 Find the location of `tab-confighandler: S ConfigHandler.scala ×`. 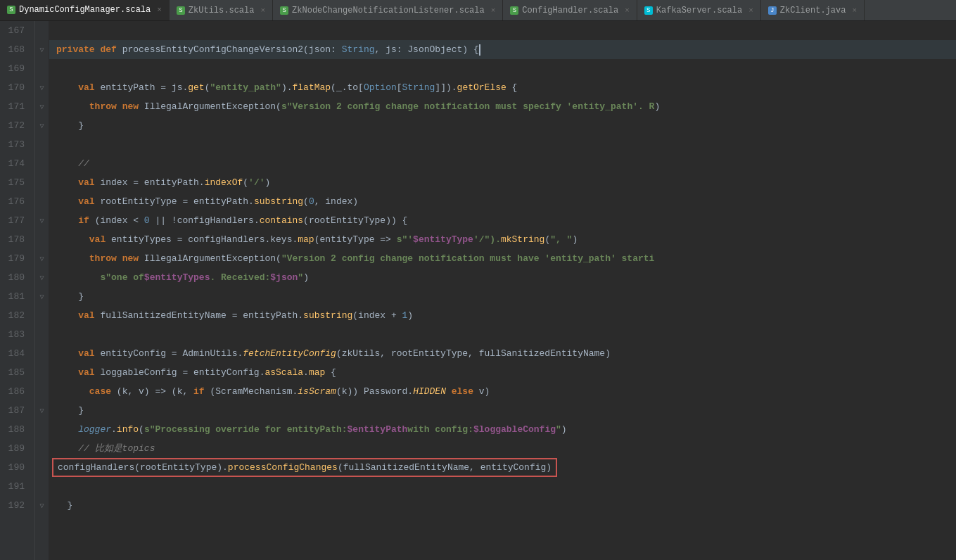

tab-confighandler: S ConfigHandler.scala × is located at coordinates (570, 10).